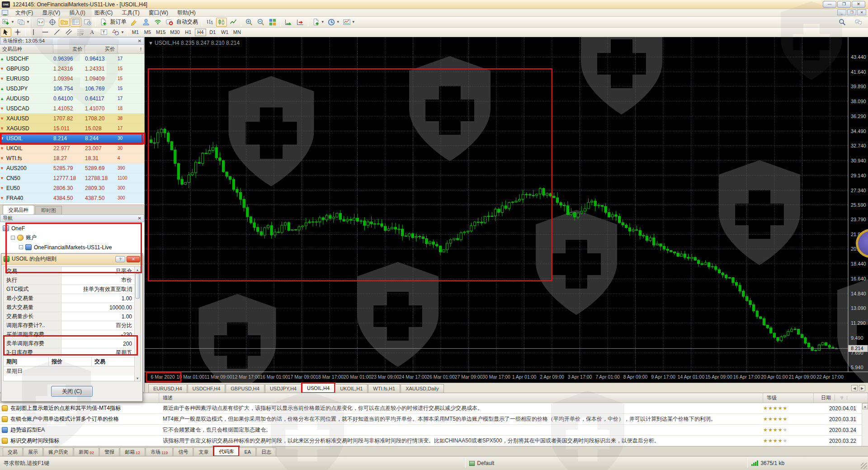 This screenshot has height=470, width=868. Describe the element at coordinates (842, 22) in the screenshot. I see `search-icon` at that location.